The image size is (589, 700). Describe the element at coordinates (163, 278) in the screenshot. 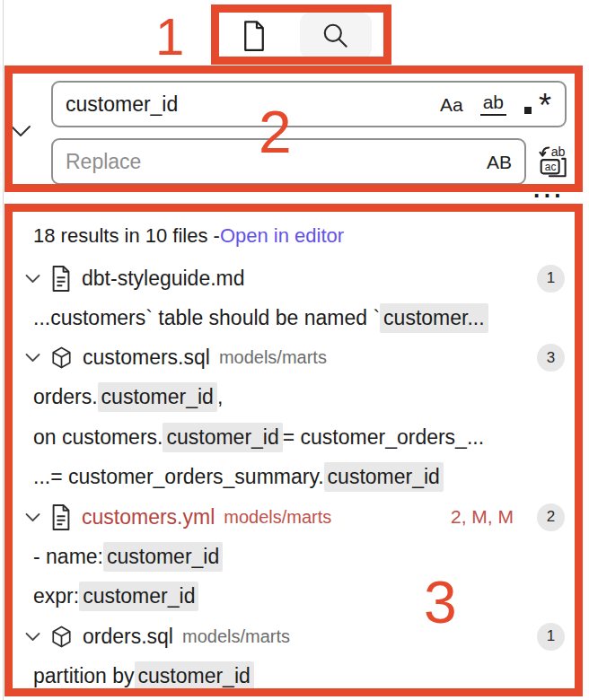

I see `file-name: dbt-styleguide.md` at that location.